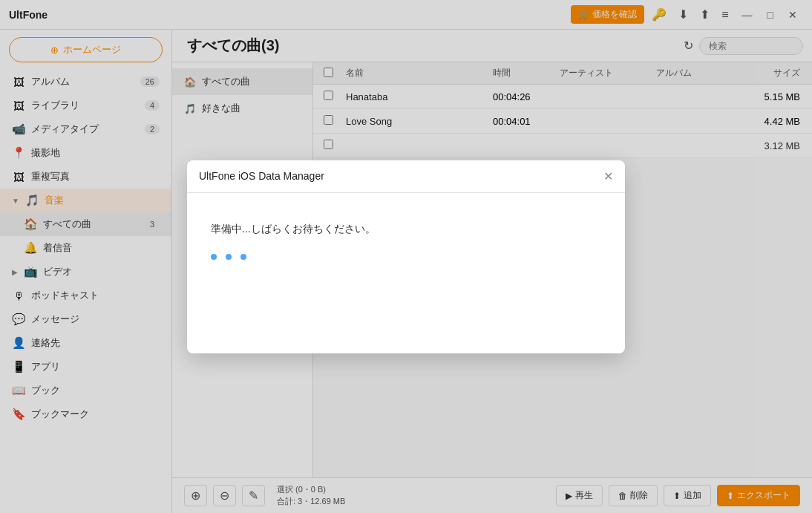 This screenshot has width=812, height=513. Describe the element at coordinates (229, 257) in the screenshot. I see `loading-dots` at that location.